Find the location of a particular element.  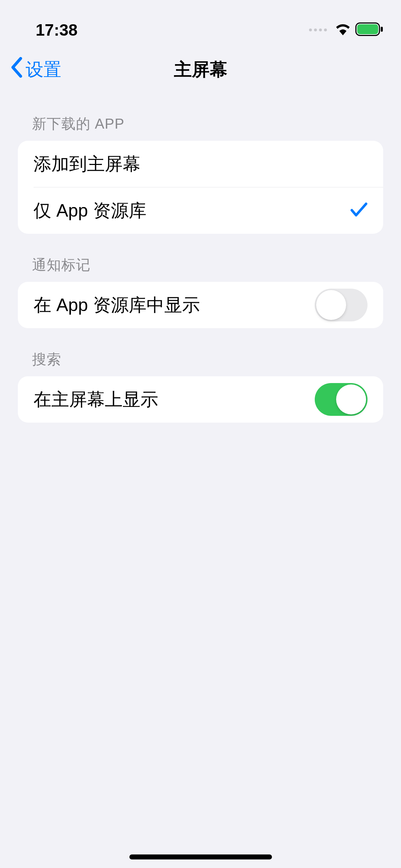

section-header-notification-badges: 通知标记 is located at coordinates (200, 258).